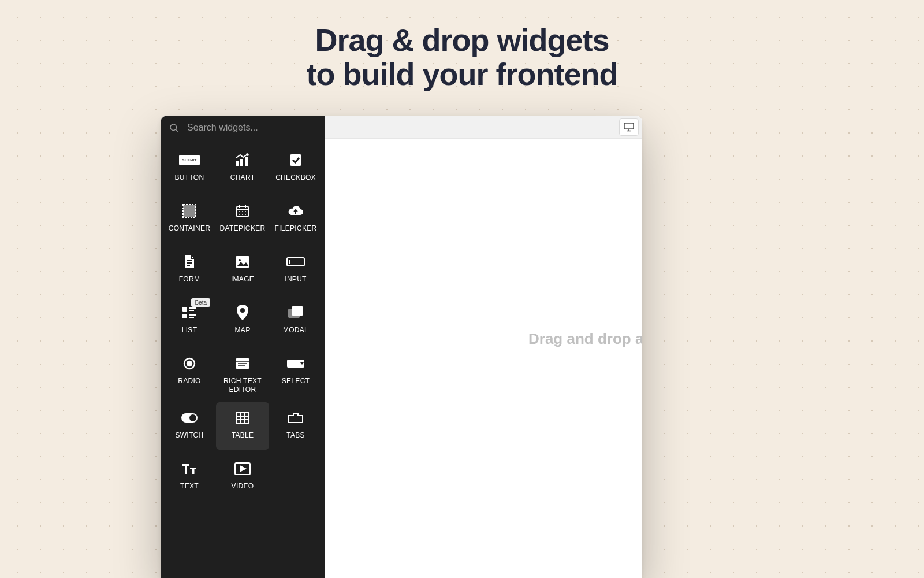  Describe the element at coordinates (296, 418) in the screenshot. I see `tabs-icon` at that location.